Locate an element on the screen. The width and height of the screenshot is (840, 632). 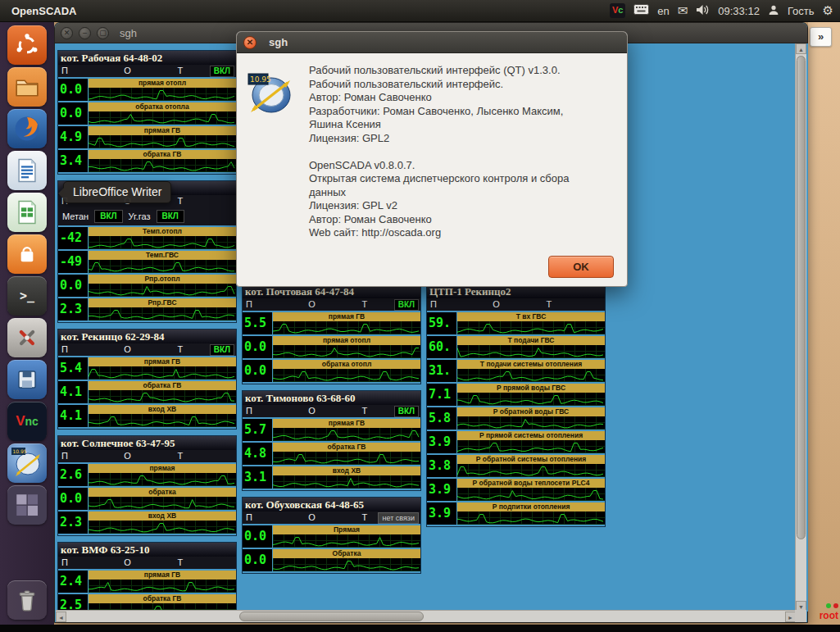
sensor-value: 4.8 is located at coordinates (257, 454).